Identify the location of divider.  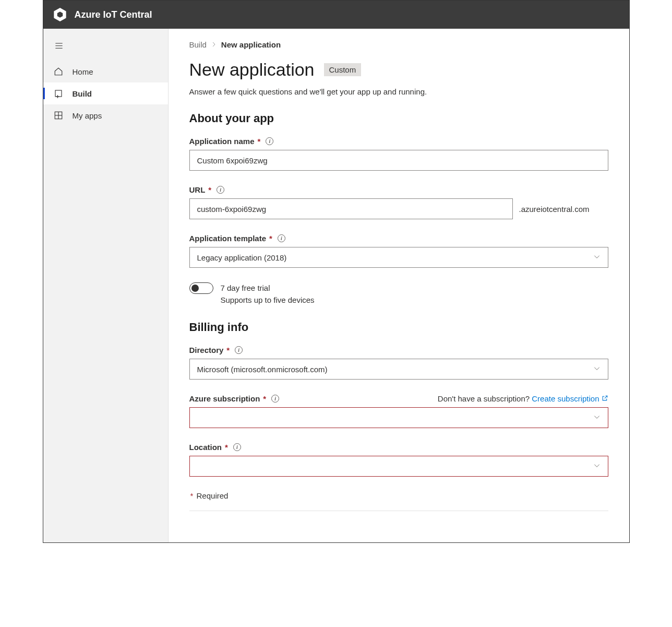
(399, 511).